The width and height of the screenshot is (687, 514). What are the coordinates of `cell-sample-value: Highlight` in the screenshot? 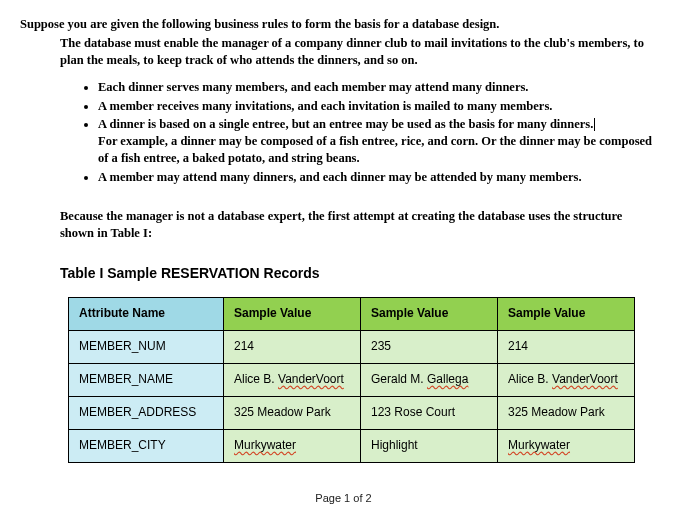 It's located at (430, 446).